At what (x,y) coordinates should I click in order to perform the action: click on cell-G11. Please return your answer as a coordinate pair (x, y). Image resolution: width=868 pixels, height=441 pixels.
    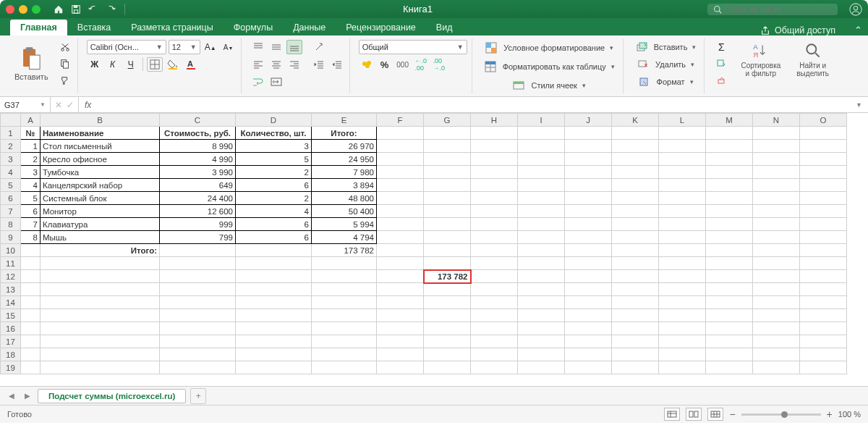
    Looking at the image, I should click on (447, 264).